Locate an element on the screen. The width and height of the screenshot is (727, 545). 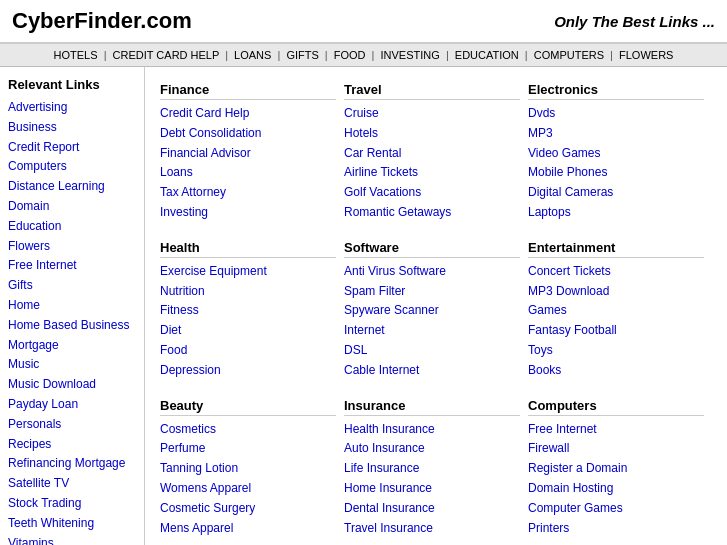
category-link: Airline Tickets is located at coordinates (432, 173).